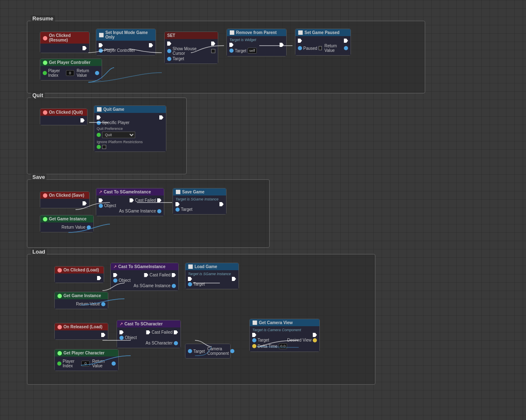 This screenshot has width=526, height=420. What do you see at coordinates (82, 295) in the screenshot?
I see `get-game-instance-load-label: Get Game Instance` at bounding box center [82, 295].